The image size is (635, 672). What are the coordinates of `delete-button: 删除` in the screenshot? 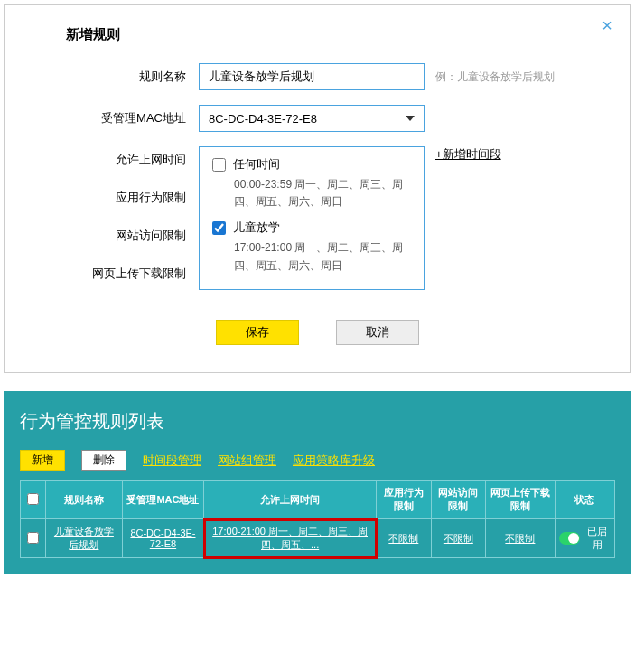 It's located at (104, 461).